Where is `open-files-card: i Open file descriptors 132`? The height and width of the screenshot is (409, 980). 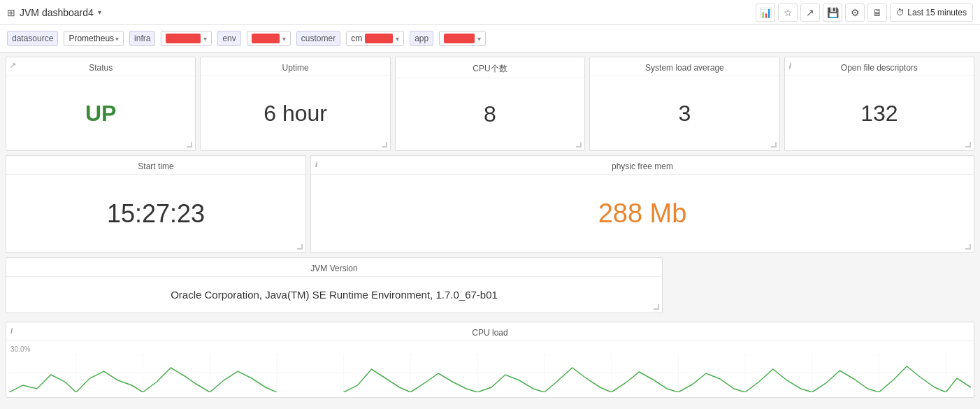 open-files-card: i Open file descriptors 132 is located at coordinates (879, 103).